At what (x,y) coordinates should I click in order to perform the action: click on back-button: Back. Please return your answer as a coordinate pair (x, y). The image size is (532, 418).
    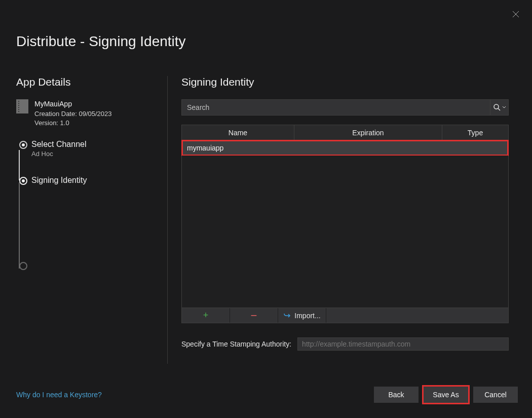
    Looking at the image, I should click on (396, 395).